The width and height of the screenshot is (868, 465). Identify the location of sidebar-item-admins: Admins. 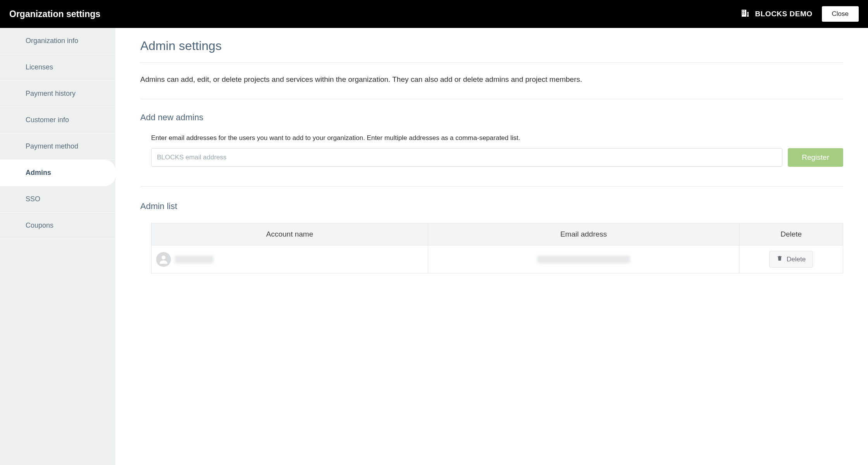
(58, 173).